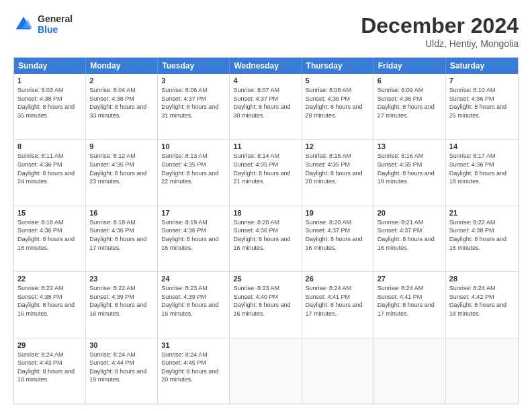 This screenshot has width=532, height=411. I want to click on cell-info: Sunrise: 8:04 AMSunset: 4:38 PMDaylight:…, so click(122, 103).